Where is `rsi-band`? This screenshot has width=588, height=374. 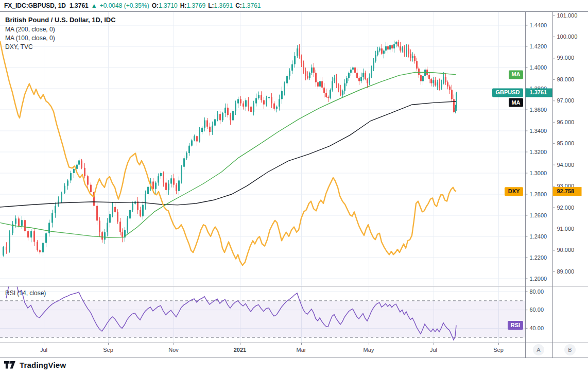
rsi-band is located at coordinates (263, 319).